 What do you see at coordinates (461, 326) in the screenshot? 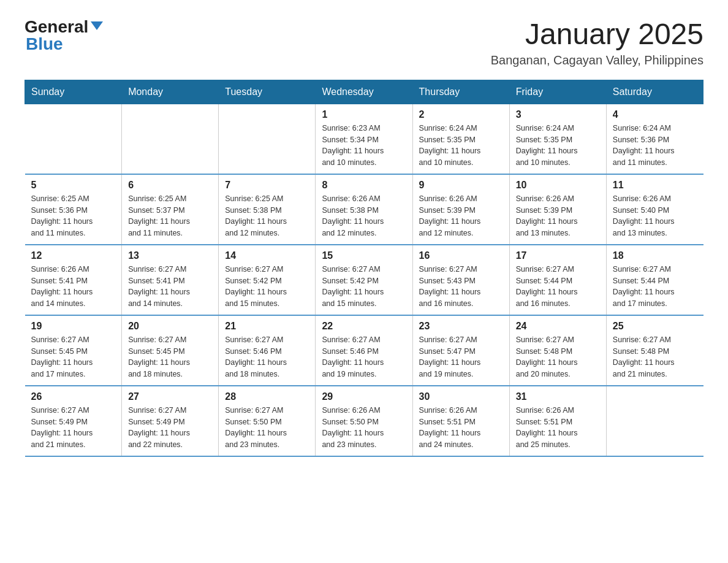
I see `day-number: 23` at bounding box center [461, 326].